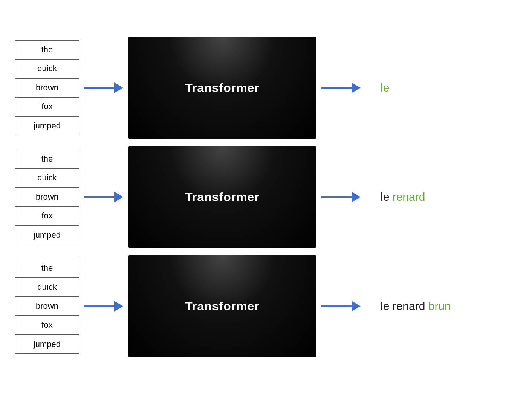  I want to click on transformer-box-2: Transformer, so click(222, 197).